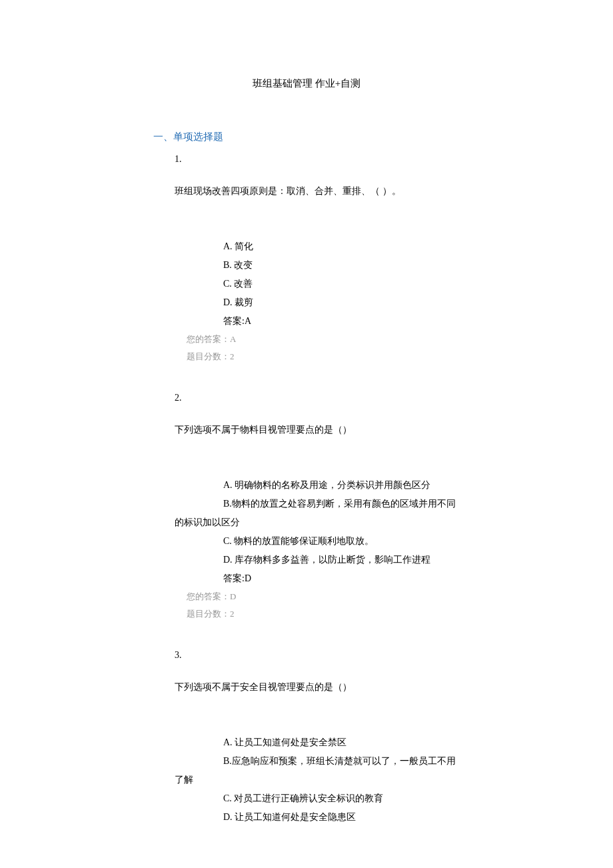 The image size is (613, 868). I want to click on question-stem: 下列选项不属于安全目视管理要点的是（）, so click(394, 687).